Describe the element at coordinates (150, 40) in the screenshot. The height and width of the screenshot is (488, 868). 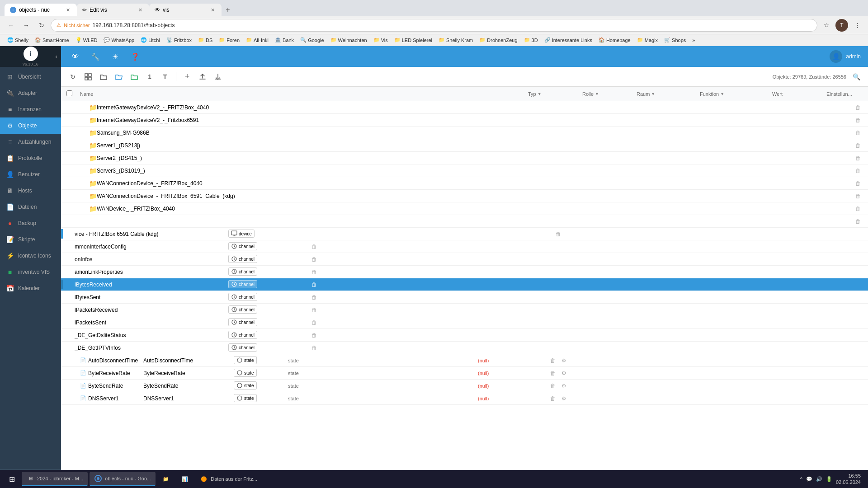
I see `bookmark-litchi: 🌐 Litchi` at that location.